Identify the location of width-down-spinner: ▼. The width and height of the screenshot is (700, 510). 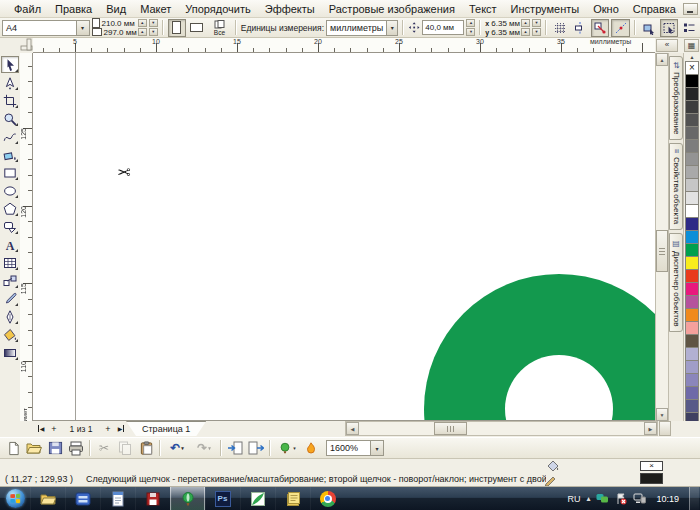
(154, 23).